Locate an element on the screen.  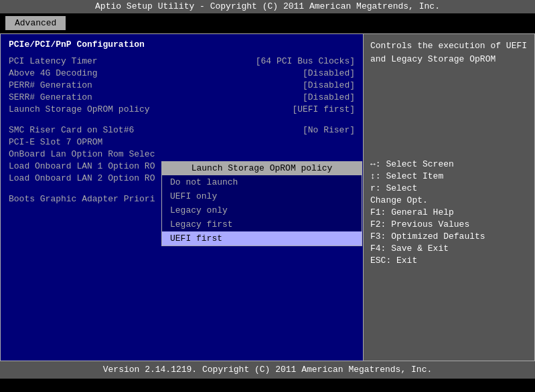
tab-advanced: Advanced is located at coordinates (35, 23).